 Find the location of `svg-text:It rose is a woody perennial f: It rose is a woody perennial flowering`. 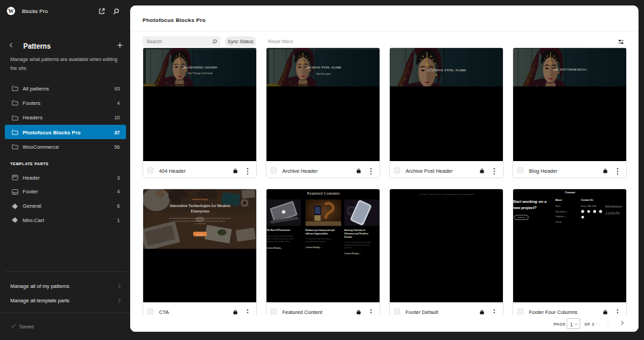

svg-text:It rose is a woody perennial f: It rose is a woody perennial flowering is located at coordinates (280, 236).